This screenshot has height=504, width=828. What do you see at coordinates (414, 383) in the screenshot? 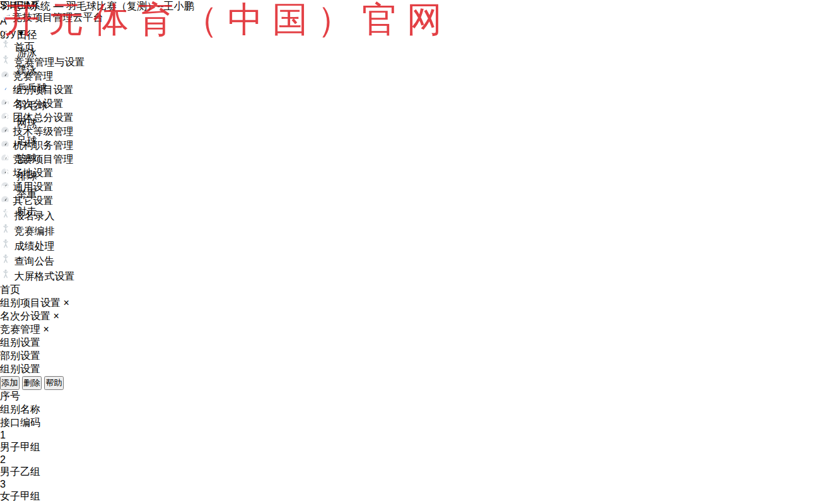
I see `group-toolbar: 添加 删除 帮助` at bounding box center [414, 383].